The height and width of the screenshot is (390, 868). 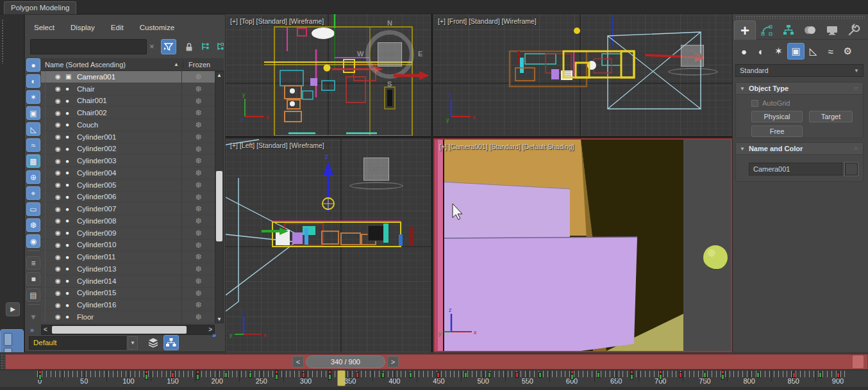 What do you see at coordinates (219, 206) in the screenshot?
I see `scrollbar-thumb` at bounding box center [219, 206].